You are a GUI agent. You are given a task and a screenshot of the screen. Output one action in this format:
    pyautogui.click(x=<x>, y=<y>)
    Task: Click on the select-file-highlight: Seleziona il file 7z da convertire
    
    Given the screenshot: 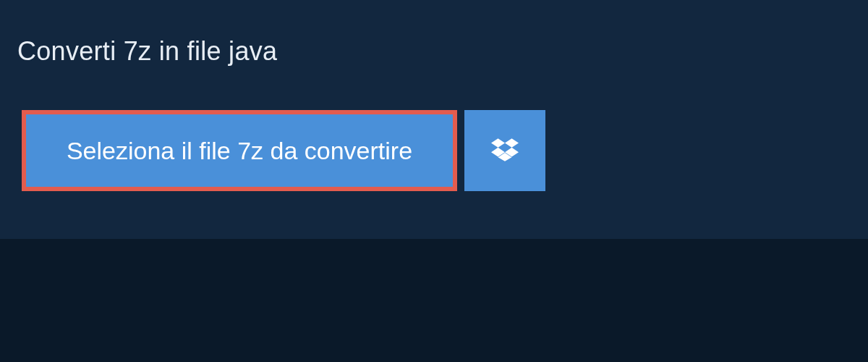 What is the action you would take?
    pyautogui.click(x=239, y=151)
    